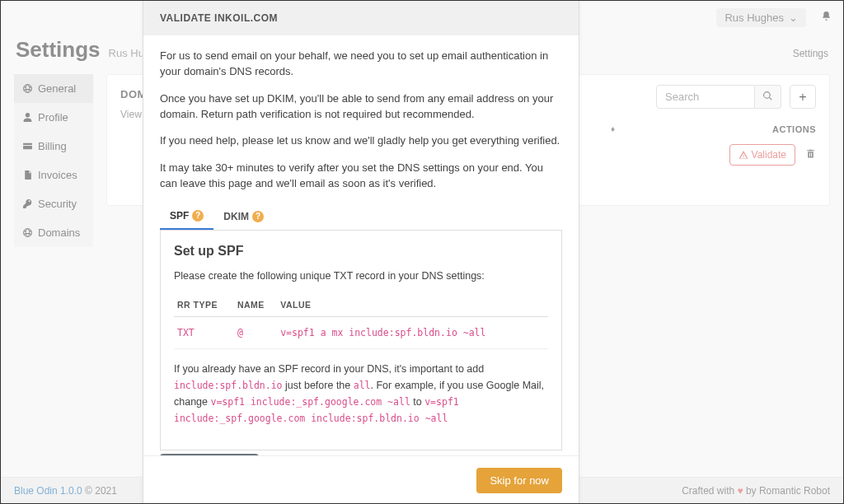  What do you see at coordinates (361, 333) in the screenshot?
I see `table-row: TXT @ v=spf1 a mx include:spf.bldn.io ~a…` at bounding box center [361, 333].